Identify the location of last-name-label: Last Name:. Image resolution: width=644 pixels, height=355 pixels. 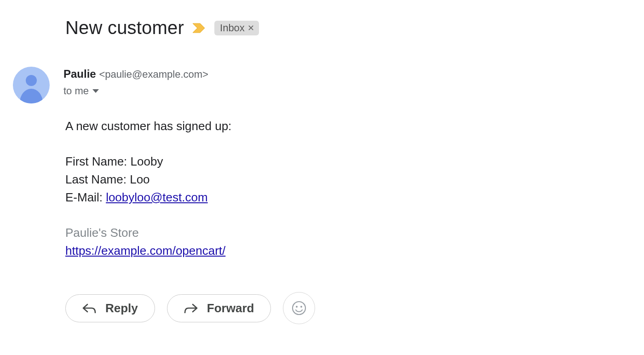
(98, 179).